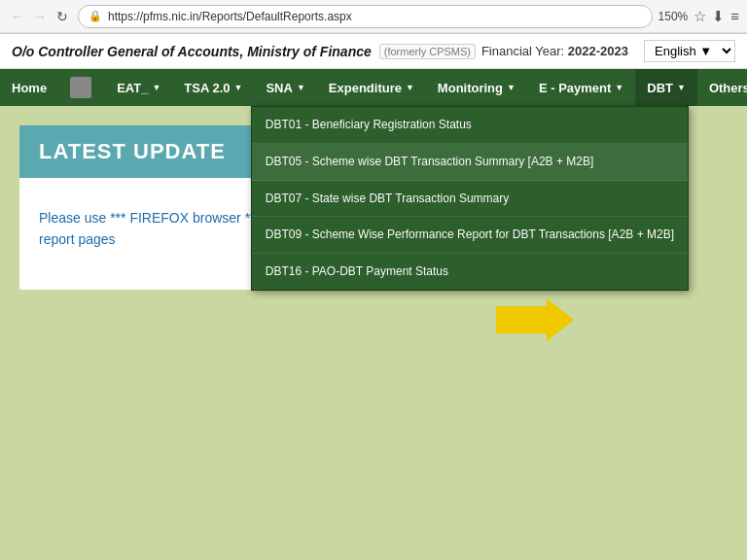 This screenshot has height=560, width=747. What do you see at coordinates (230, 17) in the screenshot?
I see `url-text: https://pfms.nic.in/Reports/DefaultRepor…` at bounding box center [230, 17].